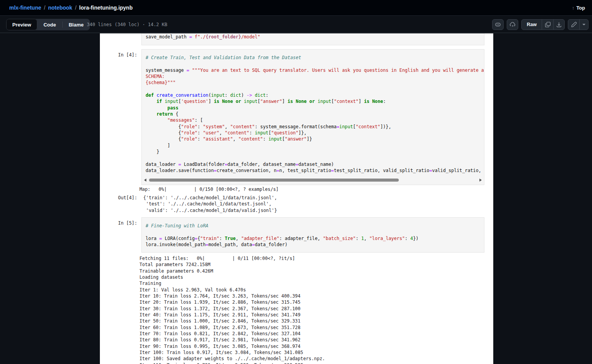 The image size is (592, 364). I want to click on download-raw-button, so click(559, 25).